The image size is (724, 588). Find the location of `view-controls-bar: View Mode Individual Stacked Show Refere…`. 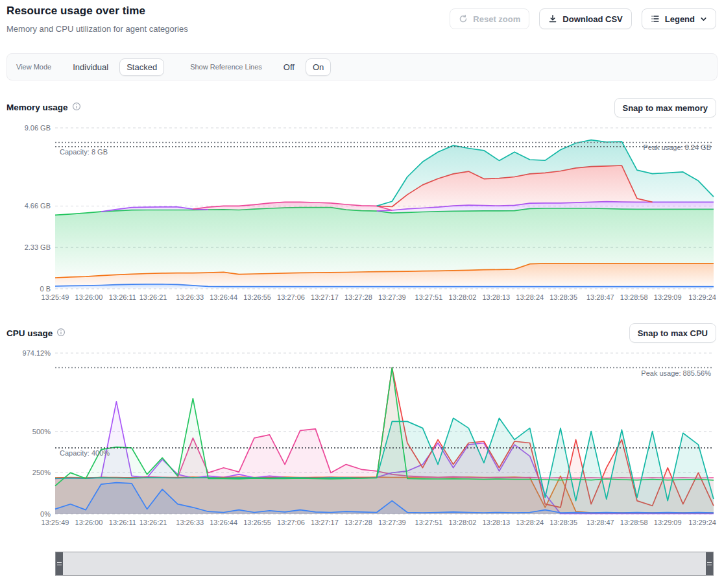

view-controls-bar: View Mode Individual Stacked Show Refere… is located at coordinates (362, 67).